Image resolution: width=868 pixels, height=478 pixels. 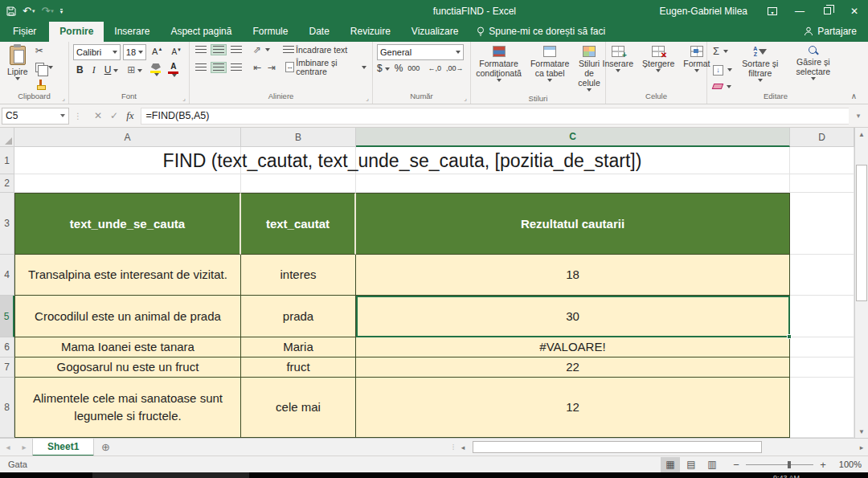 What do you see at coordinates (465, 98) in the screenshot?
I see `number-dialog-launcher: ⌟` at bounding box center [465, 98].